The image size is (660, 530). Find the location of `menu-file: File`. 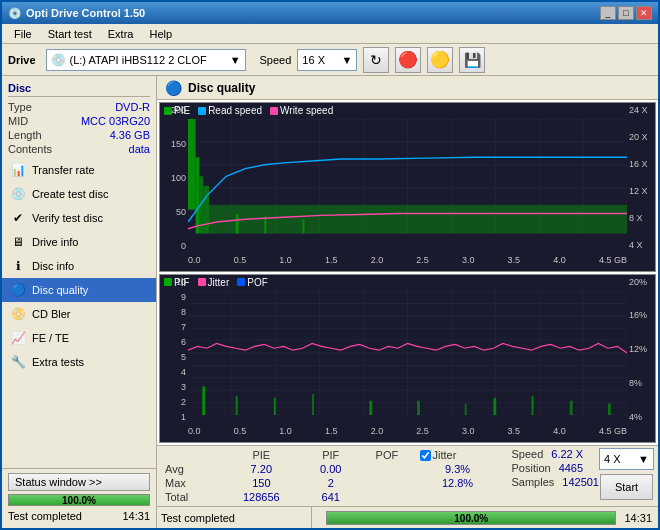

menu-file: File is located at coordinates (23, 34).